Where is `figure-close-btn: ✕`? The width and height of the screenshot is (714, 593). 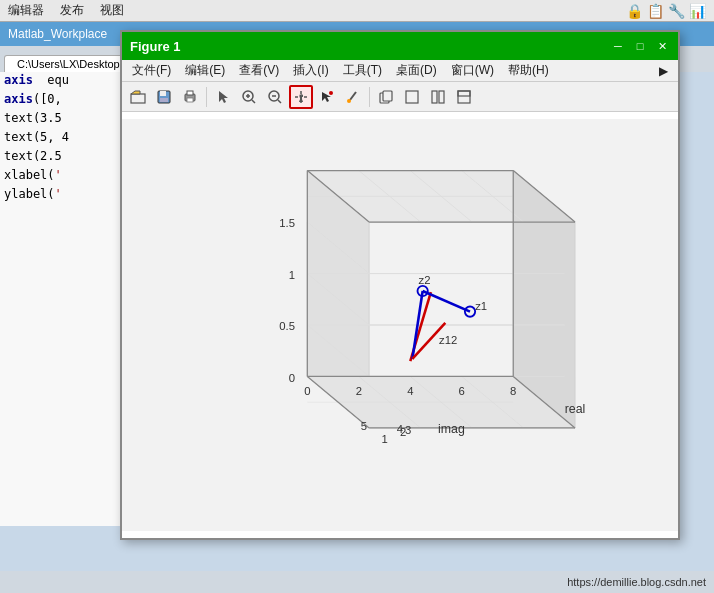 figure-close-btn: ✕ is located at coordinates (662, 46).